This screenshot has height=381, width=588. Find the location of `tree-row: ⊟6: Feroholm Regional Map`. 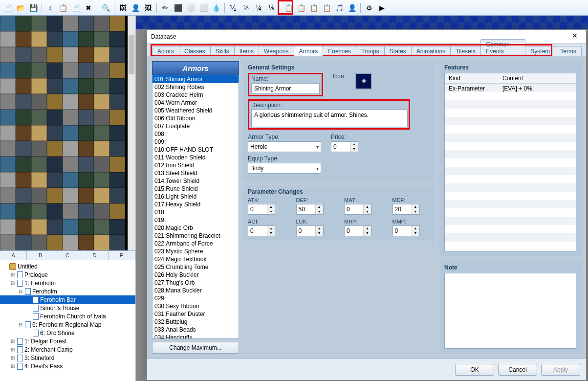

tree-row: ⊟6: Feroholm Regional Map is located at coordinates (67, 325).